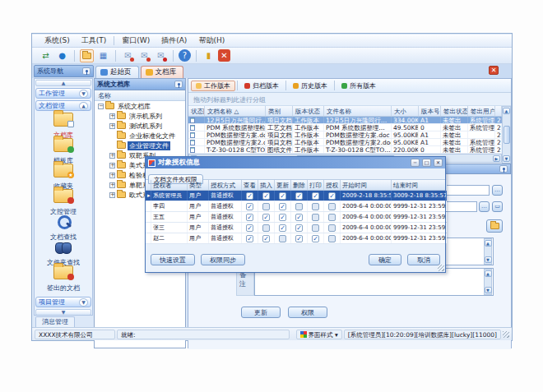  I want to click on column-header-1: 文档名称 △, so click(235, 111).